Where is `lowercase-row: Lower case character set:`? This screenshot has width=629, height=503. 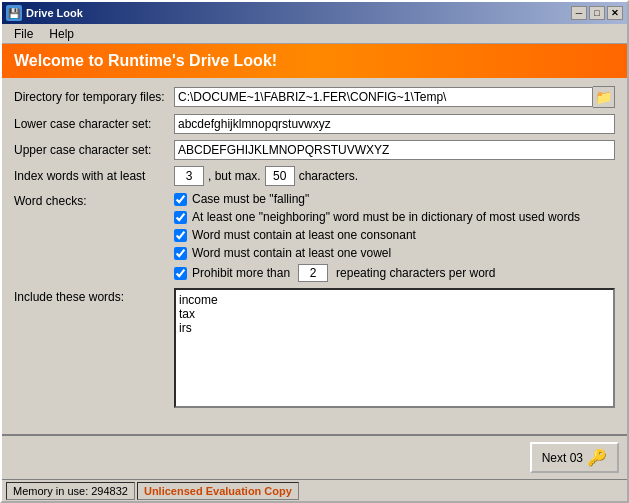
lowercase-row: Lower case character set: is located at coordinates (314, 124).